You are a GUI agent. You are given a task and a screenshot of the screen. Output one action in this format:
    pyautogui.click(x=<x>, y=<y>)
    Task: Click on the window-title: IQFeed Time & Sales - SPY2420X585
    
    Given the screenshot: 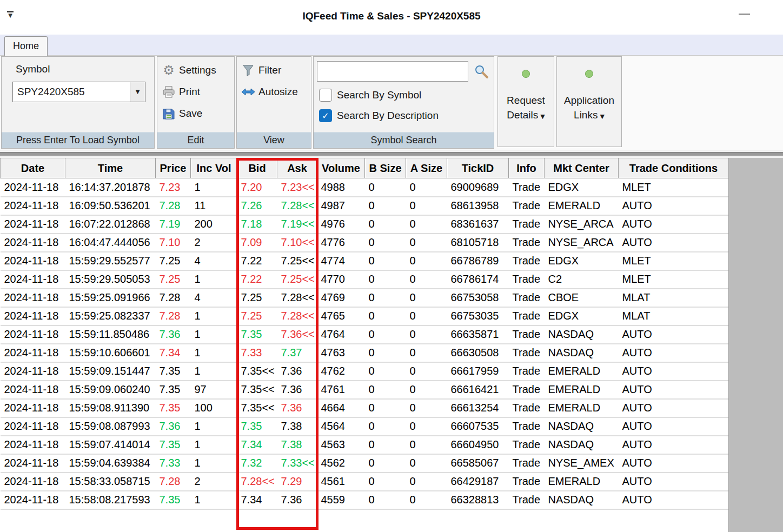 What is the action you would take?
    pyautogui.click(x=392, y=16)
    